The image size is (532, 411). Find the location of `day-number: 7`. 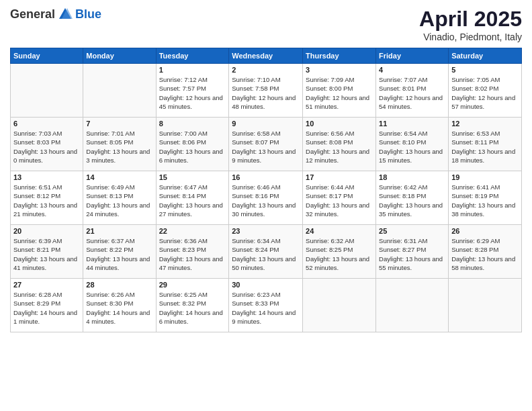

day-number: 7 is located at coordinates (120, 124).